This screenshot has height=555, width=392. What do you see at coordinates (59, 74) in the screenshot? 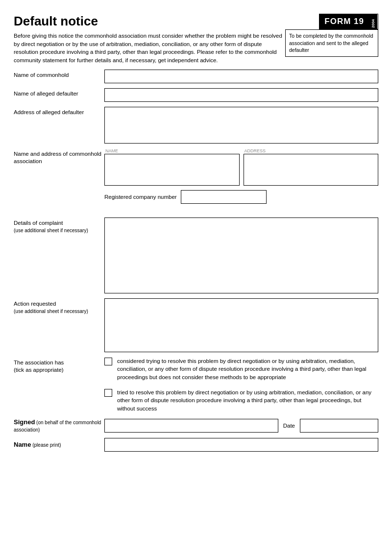
I see `name-of-commonhold-label: Name of commonhold` at bounding box center [59, 74].